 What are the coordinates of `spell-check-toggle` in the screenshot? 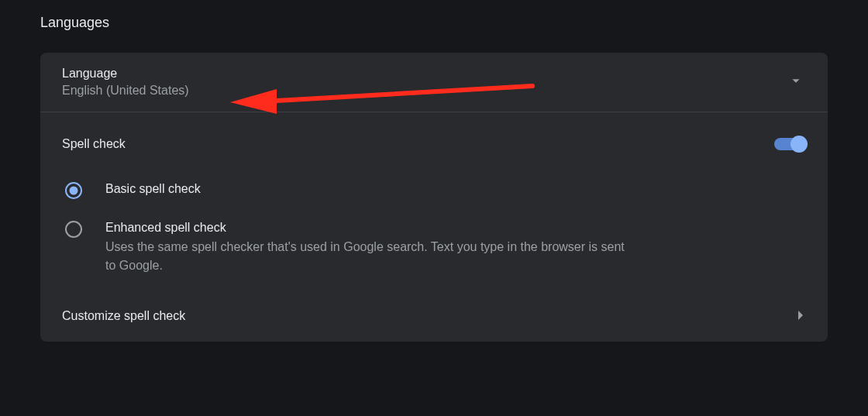 It's located at (789, 144).